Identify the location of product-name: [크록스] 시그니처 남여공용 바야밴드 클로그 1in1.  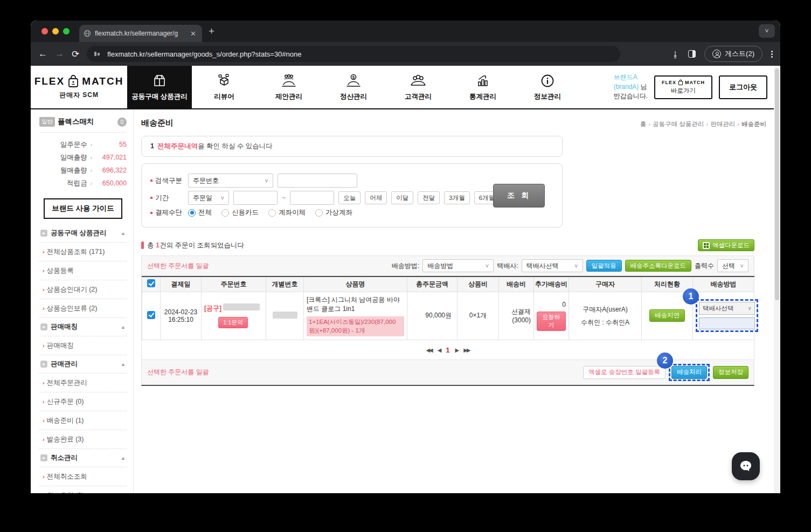
(356, 305).